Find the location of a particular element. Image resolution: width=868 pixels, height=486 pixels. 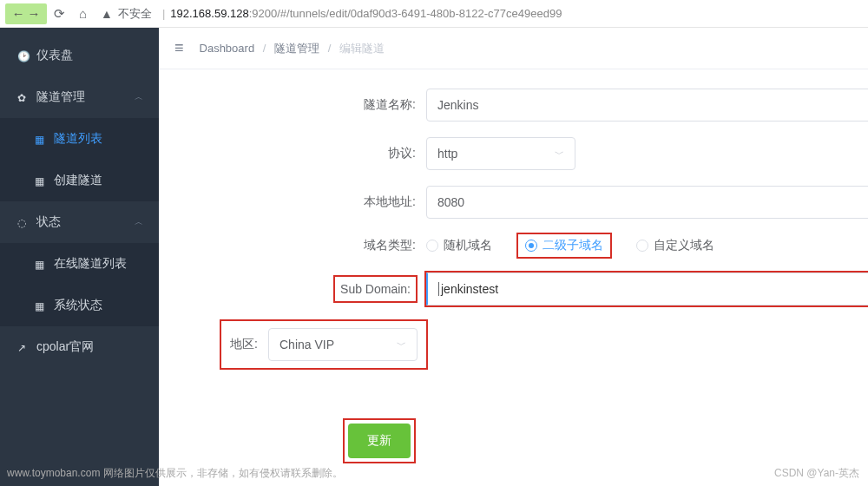

label-domain-type: 域名类型: is located at coordinates (293, 246).